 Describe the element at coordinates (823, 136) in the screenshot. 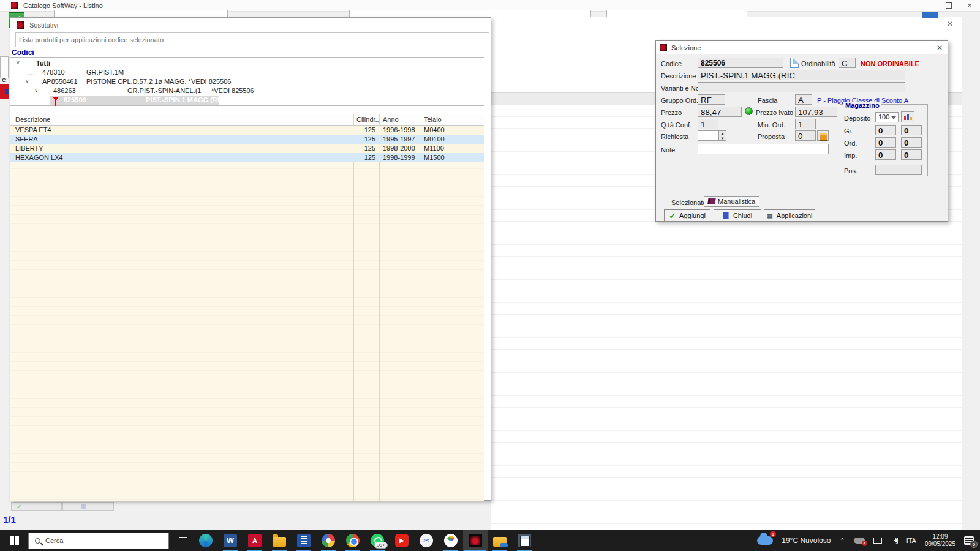

I see `order-box-icon` at that location.